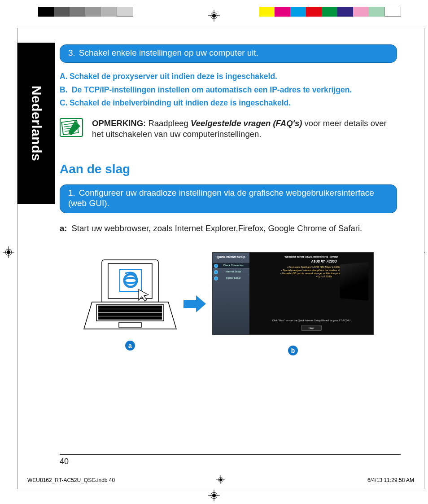 This screenshot has height=504, width=428. I want to click on ui-sidebar-header: Quick Internet Setup, so click(231, 258).